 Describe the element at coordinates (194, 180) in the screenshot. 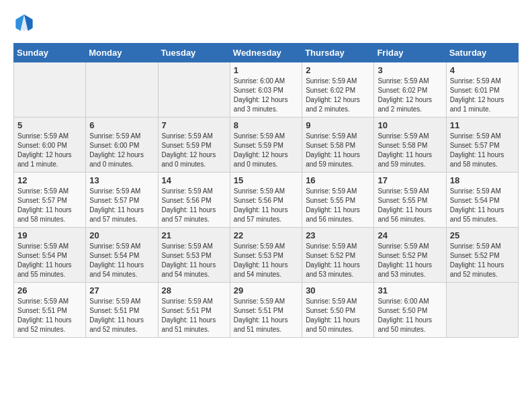

I see `day-number: 14` at that location.